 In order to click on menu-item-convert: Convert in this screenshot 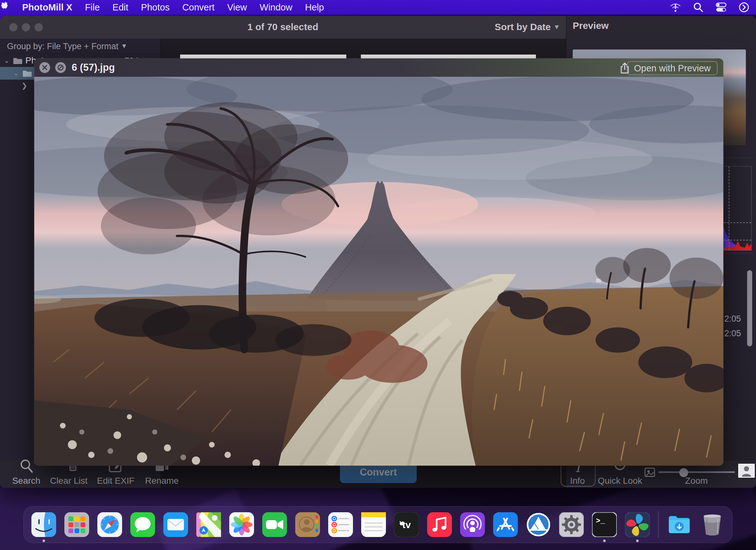, I will do `click(199, 7)`.